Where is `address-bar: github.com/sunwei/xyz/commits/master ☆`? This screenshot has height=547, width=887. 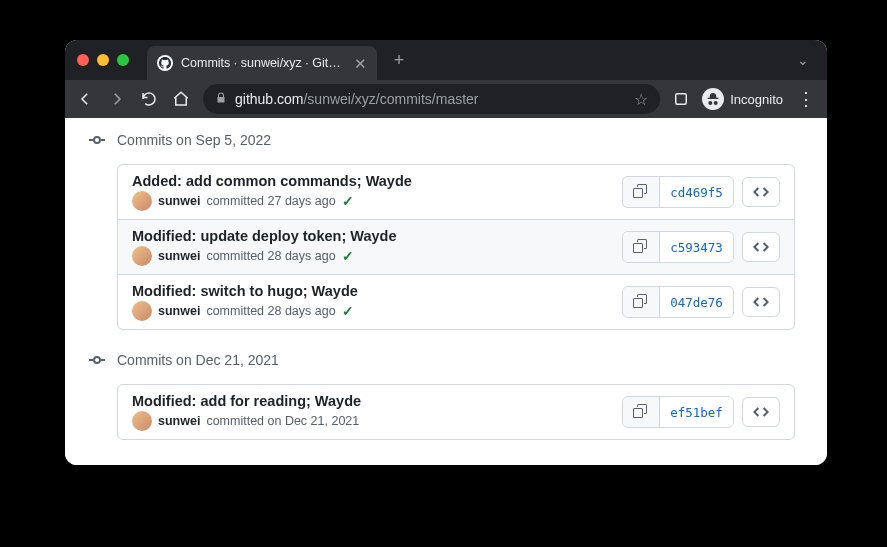
address-bar: github.com/sunwei/xyz/commits/master ☆ is located at coordinates (432, 99).